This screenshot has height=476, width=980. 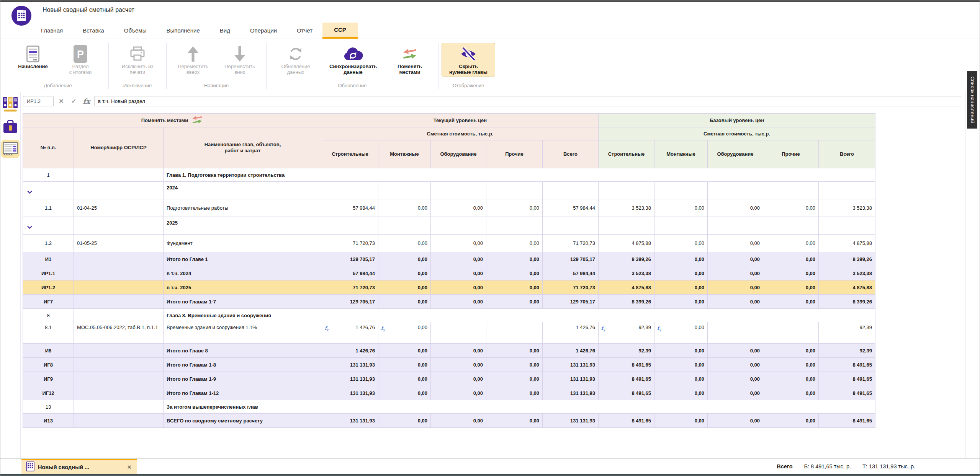 I want to click on move-up-button: Переместить вверх, so click(x=193, y=60).